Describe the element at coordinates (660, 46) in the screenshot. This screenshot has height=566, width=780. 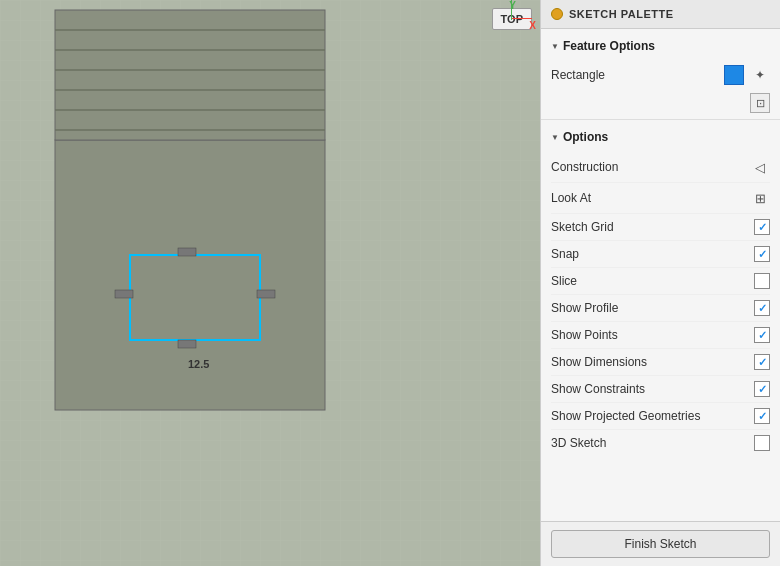
I see `feature-options-header: ▼ Feature Options` at that location.